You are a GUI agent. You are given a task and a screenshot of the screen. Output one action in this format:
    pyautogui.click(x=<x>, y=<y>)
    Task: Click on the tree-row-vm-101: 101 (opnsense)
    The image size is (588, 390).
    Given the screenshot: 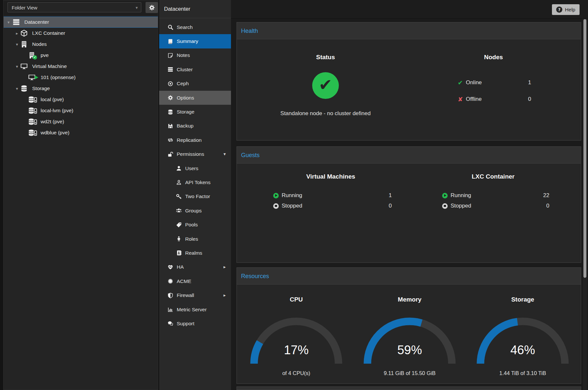 What is the action you would take?
    pyautogui.click(x=81, y=77)
    